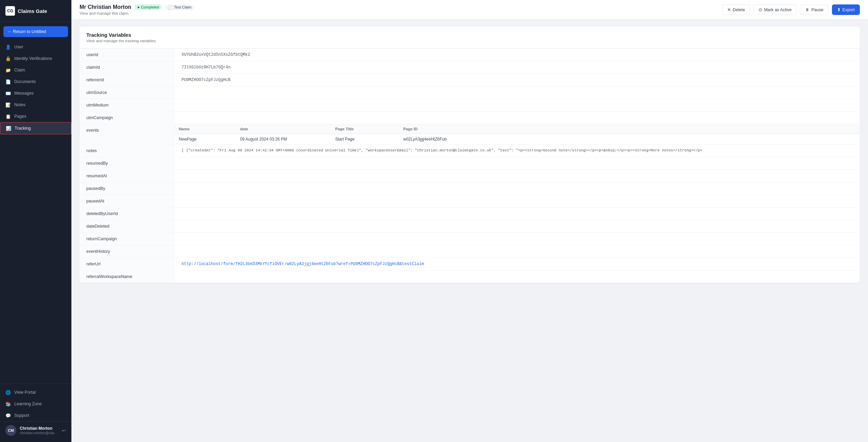 This screenshot has height=442, width=868. What do you see at coordinates (127, 80) in the screenshot?
I see `tracking-key: referrerId` at bounding box center [127, 80].